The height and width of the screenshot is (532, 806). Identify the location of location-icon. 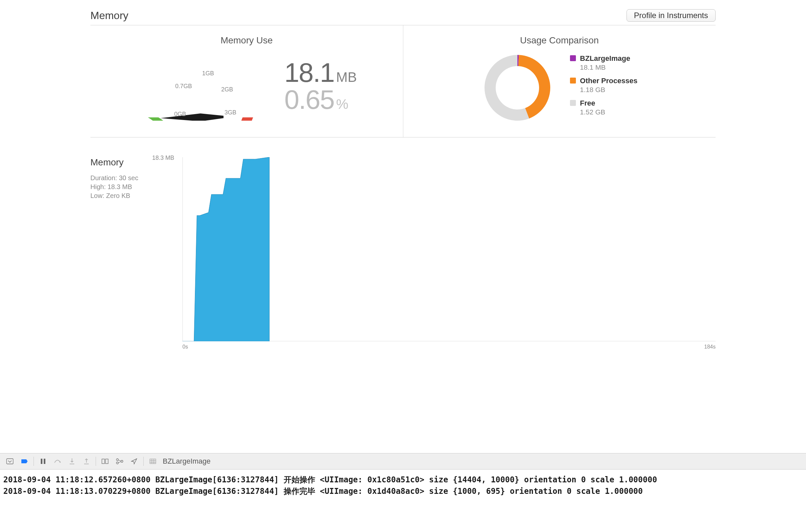
(134, 461).